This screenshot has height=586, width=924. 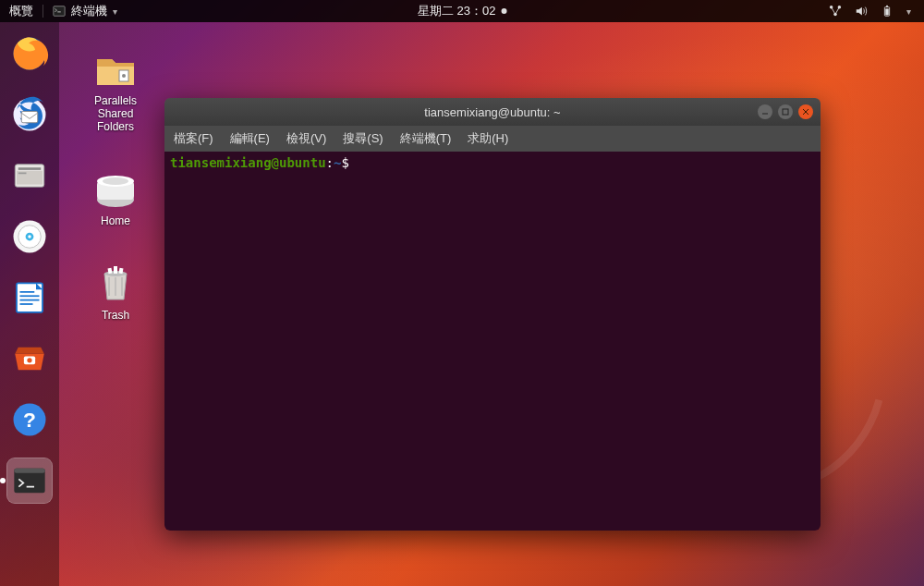 I want to click on window-titlebar: tiansemixiang@ubuntu: ~, so click(x=492, y=112).